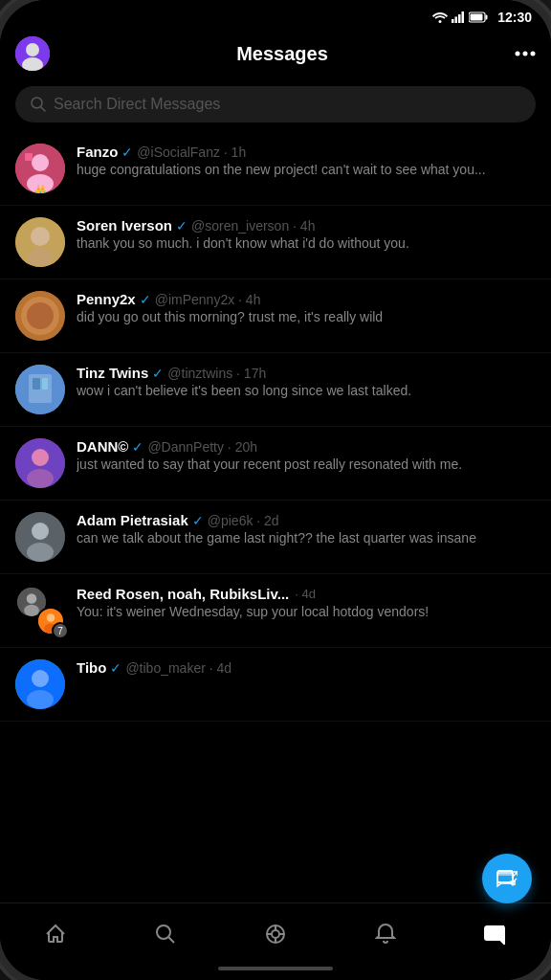 This screenshot has width=551, height=980. I want to click on page-title: Messages, so click(282, 54).